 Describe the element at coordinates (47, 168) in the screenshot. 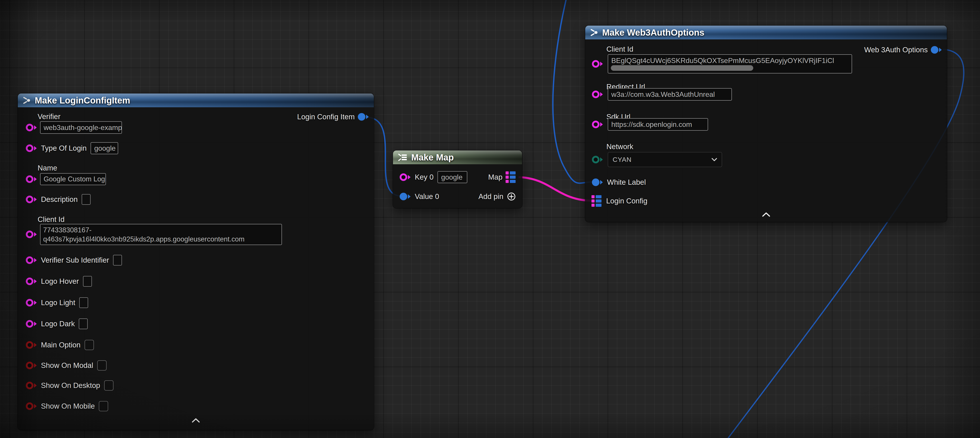

I see `name-label: Name` at that location.